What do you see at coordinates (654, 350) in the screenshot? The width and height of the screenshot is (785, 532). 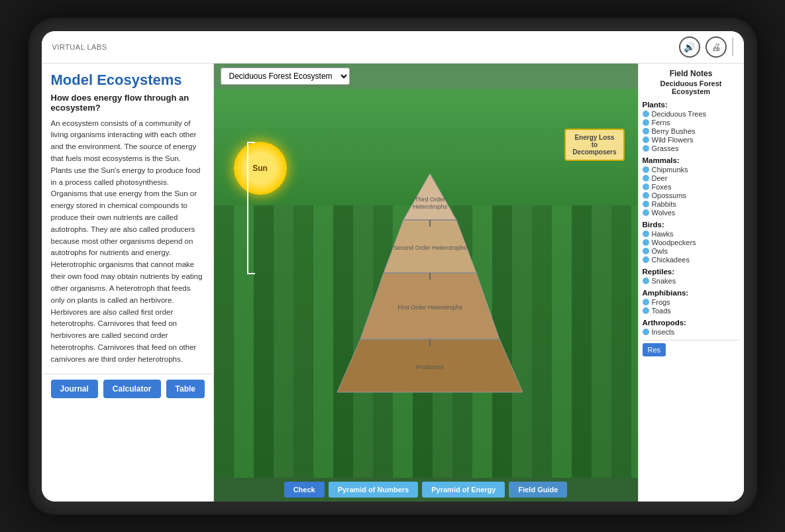 I see `reset-button: Res` at bounding box center [654, 350].